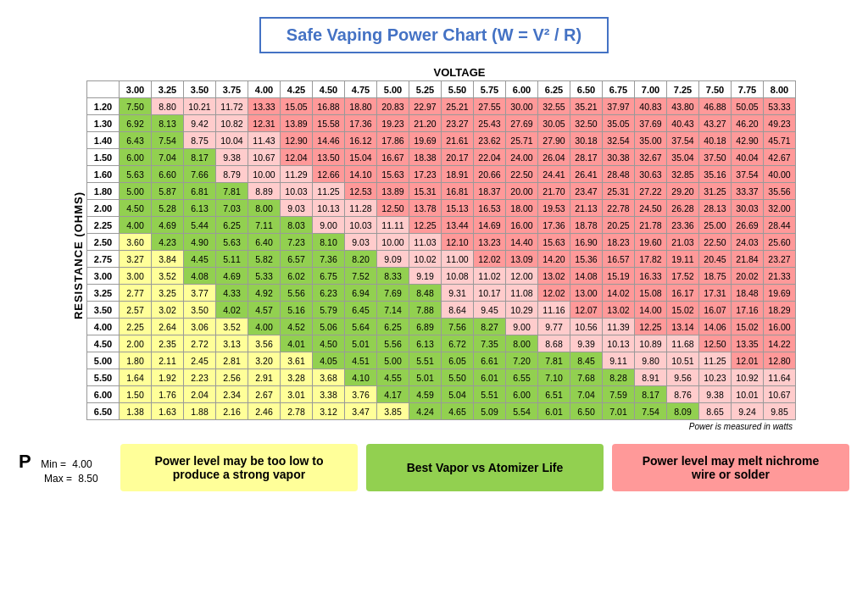 Image resolution: width=868 pixels, height=593 pixels. What do you see at coordinates (683, 175) in the screenshot?
I see `power-cell: 32.85` at bounding box center [683, 175].